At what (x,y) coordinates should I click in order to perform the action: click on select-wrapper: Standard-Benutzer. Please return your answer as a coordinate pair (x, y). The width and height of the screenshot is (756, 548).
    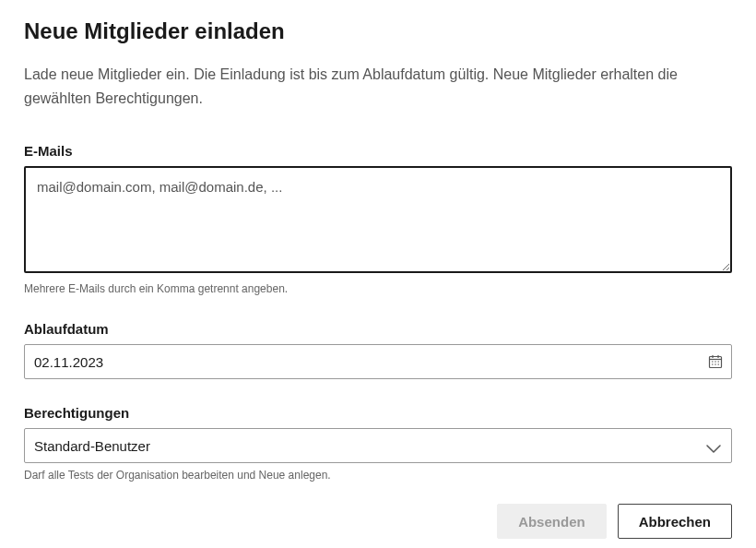
    Looking at the image, I should click on (378, 446).